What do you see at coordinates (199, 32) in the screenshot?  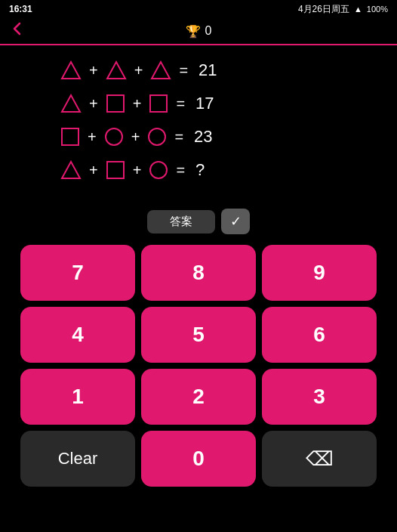 I see `score-area: 🏆 0` at bounding box center [199, 32].